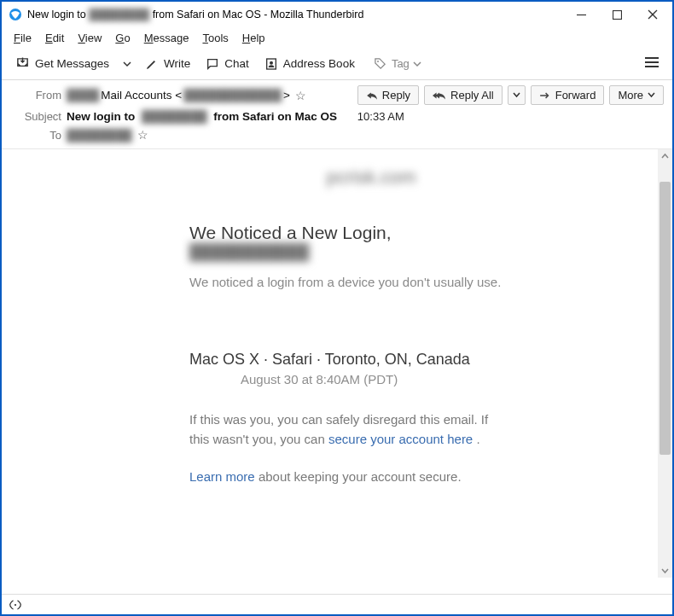 The height and width of the screenshot is (616, 674). I want to click on star-button-to: ☆, so click(143, 135).